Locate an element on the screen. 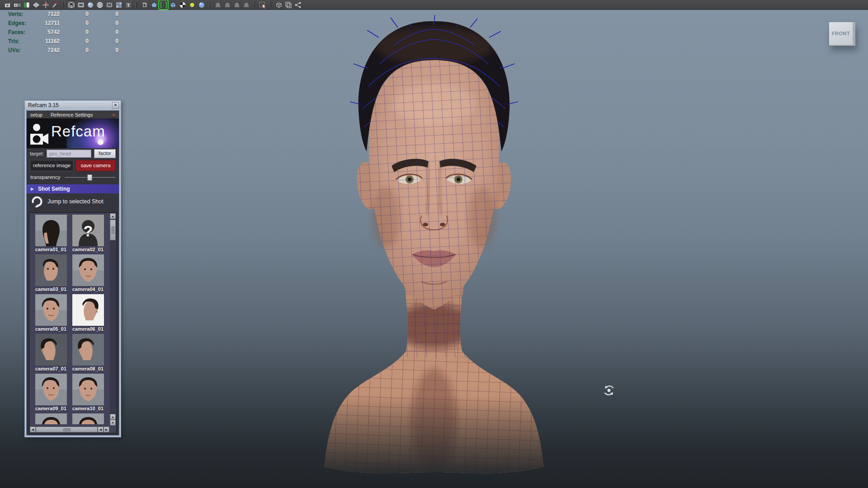 The image size is (868, 488). uv-grid-icon is located at coordinates (118, 5).